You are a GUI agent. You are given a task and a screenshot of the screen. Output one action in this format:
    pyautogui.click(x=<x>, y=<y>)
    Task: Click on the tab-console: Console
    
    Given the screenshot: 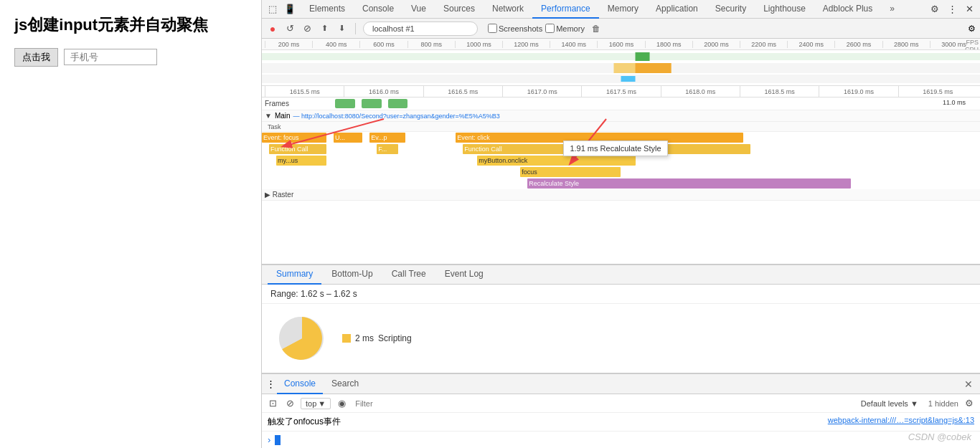 What is the action you would take?
    pyautogui.click(x=378, y=9)
    